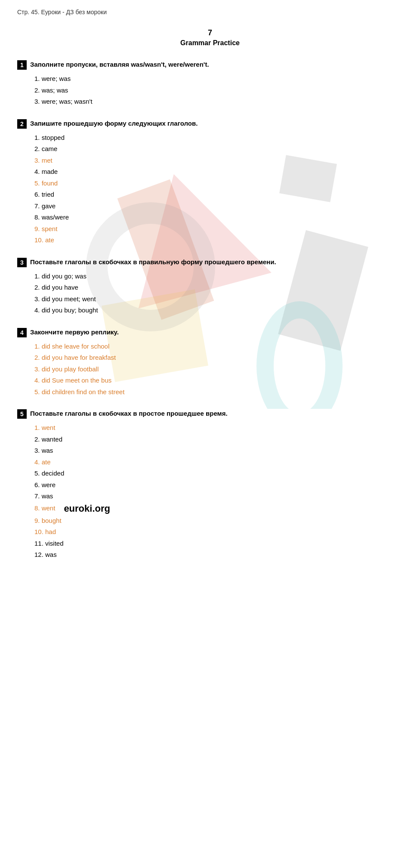 The width and height of the screenshot is (420, 868). What do you see at coordinates (219, 183) in the screenshot?
I see `list-item: 5. found` at bounding box center [219, 183].